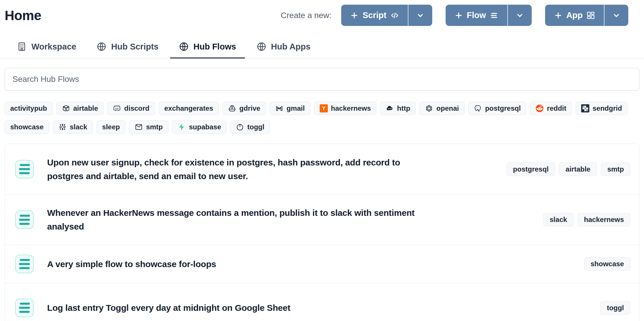  Describe the element at coordinates (494, 15) in the screenshot. I see `bars-staggered-icon` at that location.